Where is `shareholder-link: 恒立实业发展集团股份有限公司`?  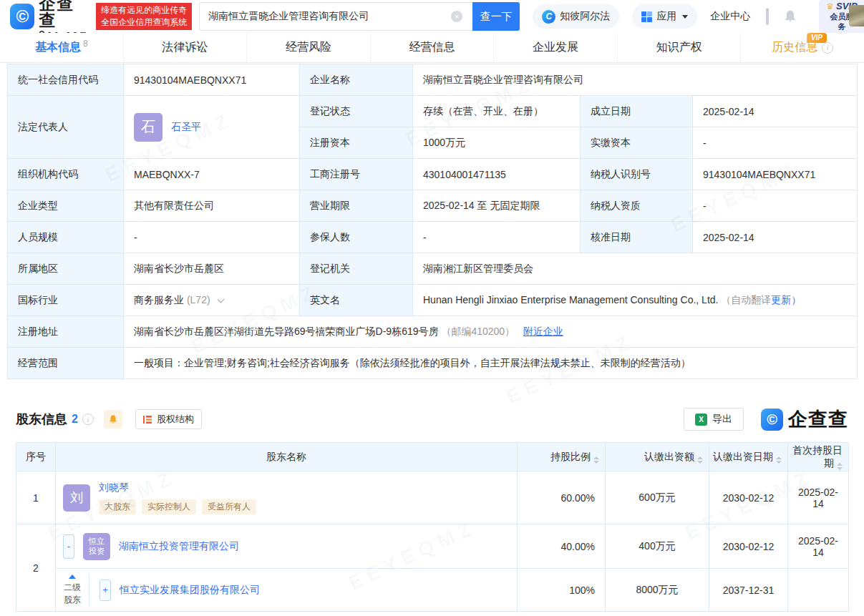
shareholder-link: 恒立实业发展集团股份有限公司 is located at coordinates (190, 590).